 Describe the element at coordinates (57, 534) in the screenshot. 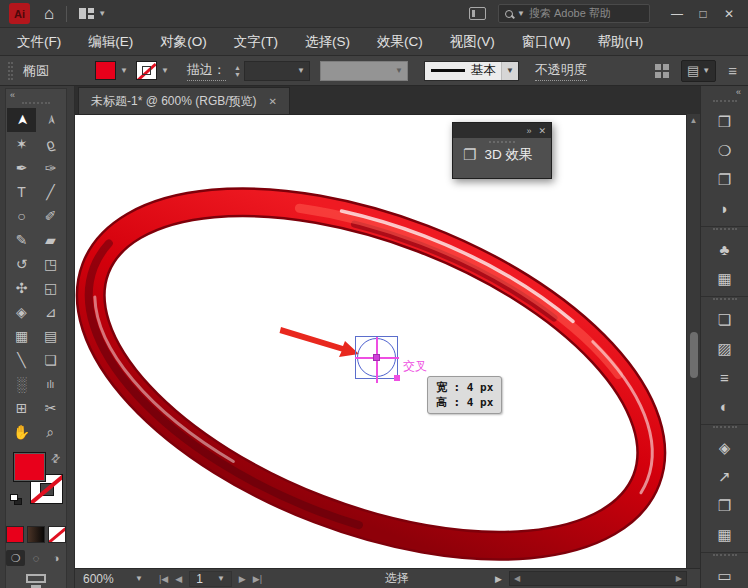

I see `none-button` at that location.